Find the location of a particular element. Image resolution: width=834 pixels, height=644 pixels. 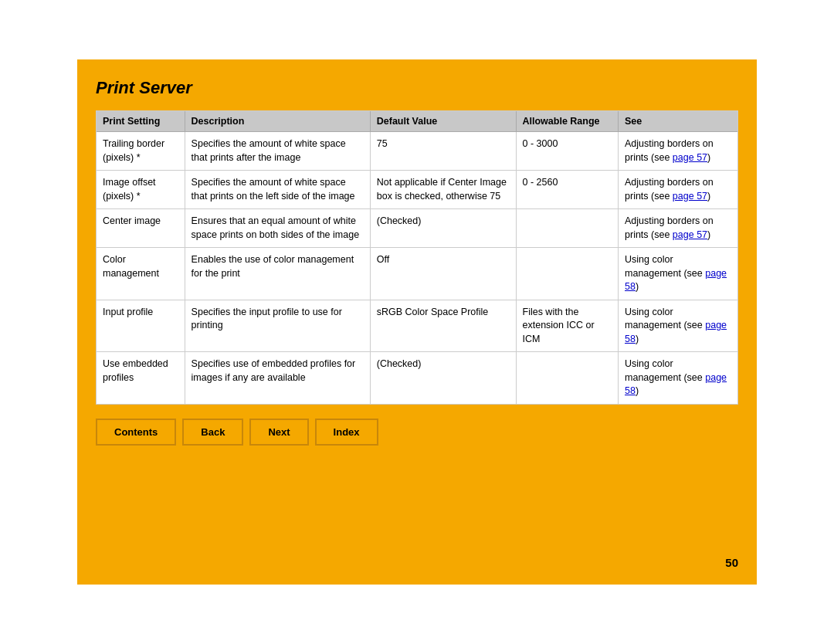

table-row: Input profileSpecifies the input profile… is located at coordinates (417, 326).